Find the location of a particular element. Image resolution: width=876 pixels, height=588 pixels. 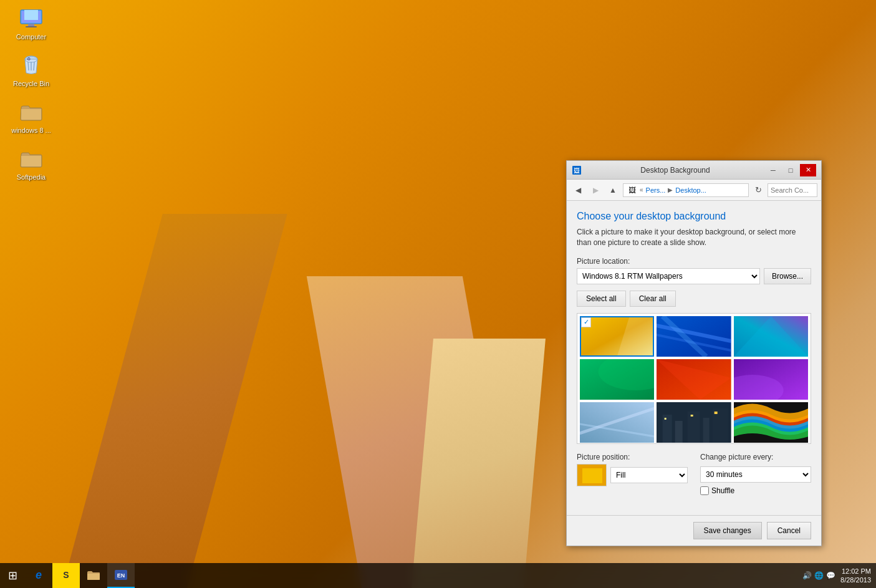

bottom-controls: Picture position: Fill Fit Stretch is located at coordinates (694, 474).